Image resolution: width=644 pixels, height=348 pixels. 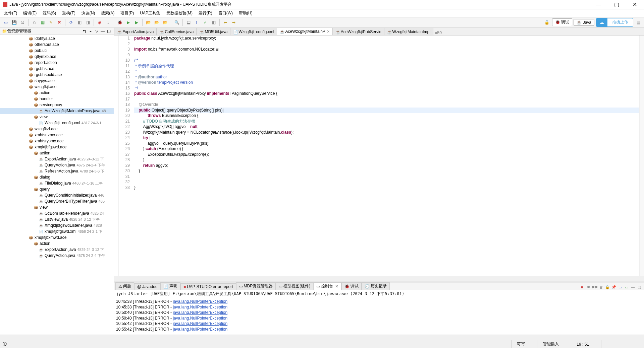 What do you see at coordinates (127, 13) in the screenshot?
I see `menu-item: 项目(P)` at bounding box center [127, 13].